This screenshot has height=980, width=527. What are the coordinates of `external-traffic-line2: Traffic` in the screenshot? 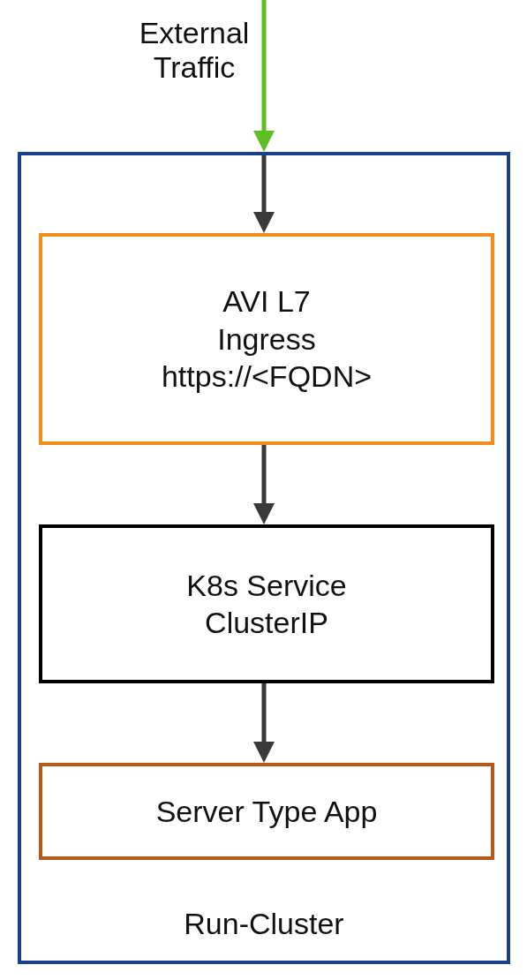 It's located at (194, 67).